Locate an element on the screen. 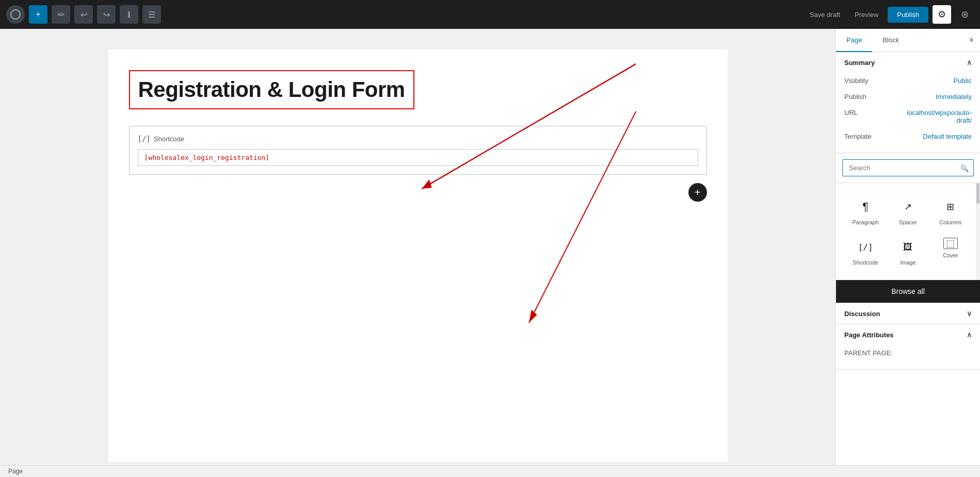 This screenshot has height=477, width=980. undo-icon: ↩ is located at coordinates (84, 14).